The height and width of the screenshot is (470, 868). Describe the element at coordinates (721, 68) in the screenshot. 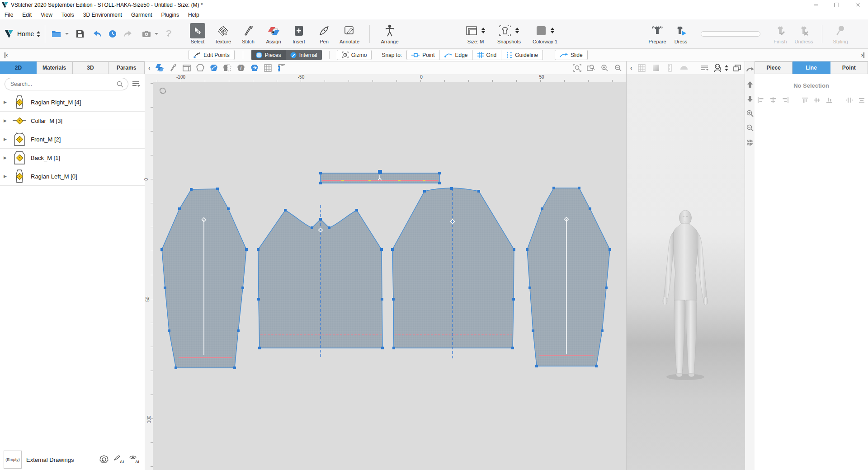

I see `avatar-select-button` at that location.